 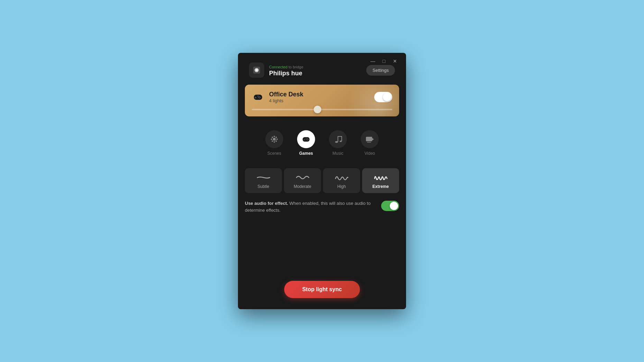 I want to click on intensity-moderate: Moderate, so click(x=302, y=181).